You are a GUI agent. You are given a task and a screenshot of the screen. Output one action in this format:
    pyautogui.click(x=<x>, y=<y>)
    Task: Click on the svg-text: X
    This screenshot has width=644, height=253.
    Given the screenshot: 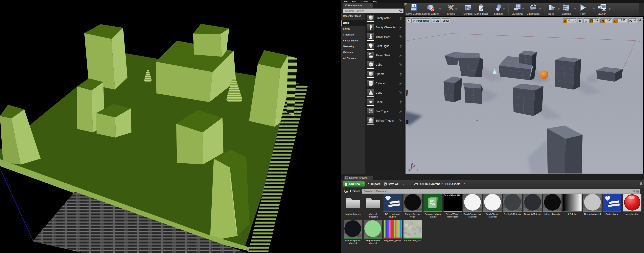 What is the action you would take?
    pyautogui.click(x=415, y=166)
    